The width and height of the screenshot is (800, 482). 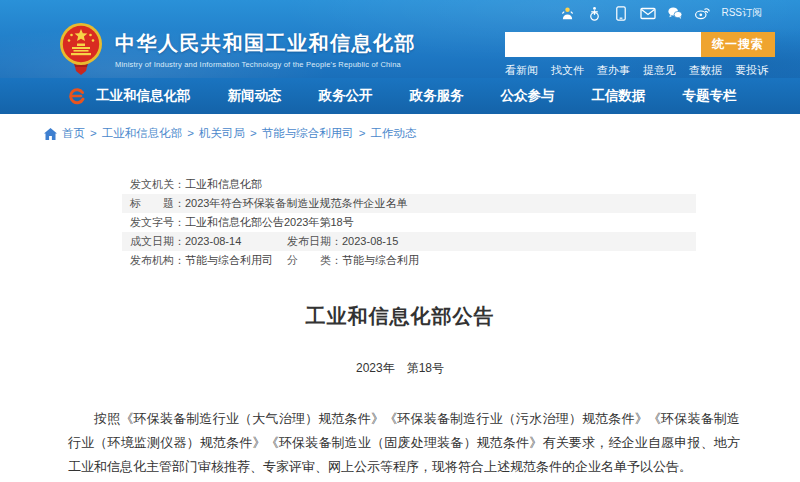 What do you see at coordinates (224, 184) in the screenshot?
I see `meta-value: 工业和信息化部` at bounding box center [224, 184].